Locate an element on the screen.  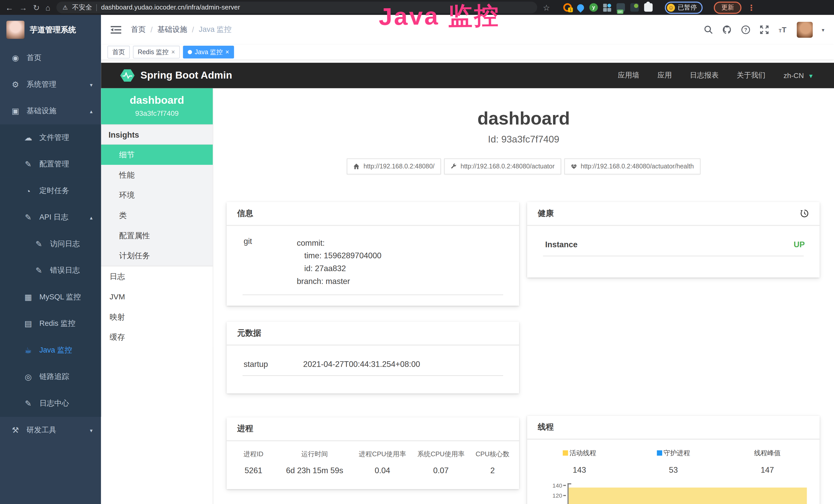
sidebar-item-system: ⚙ 系统管理 ▾ is located at coordinates (50, 85).